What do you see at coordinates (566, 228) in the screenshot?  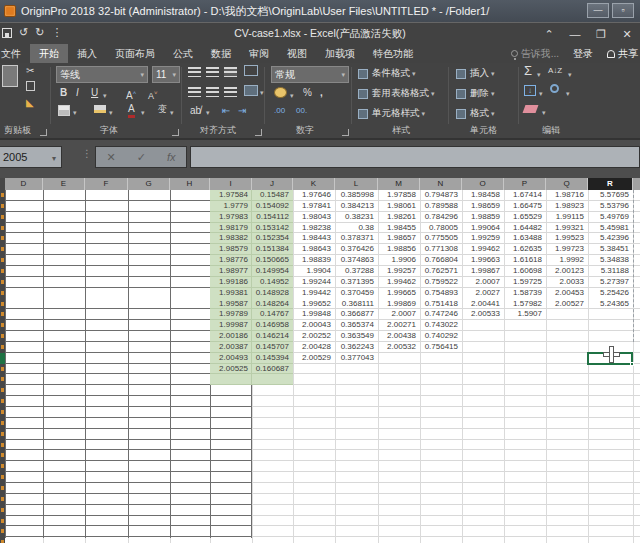 I see `cell-Q: 1.99321` at bounding box center [566, 228].